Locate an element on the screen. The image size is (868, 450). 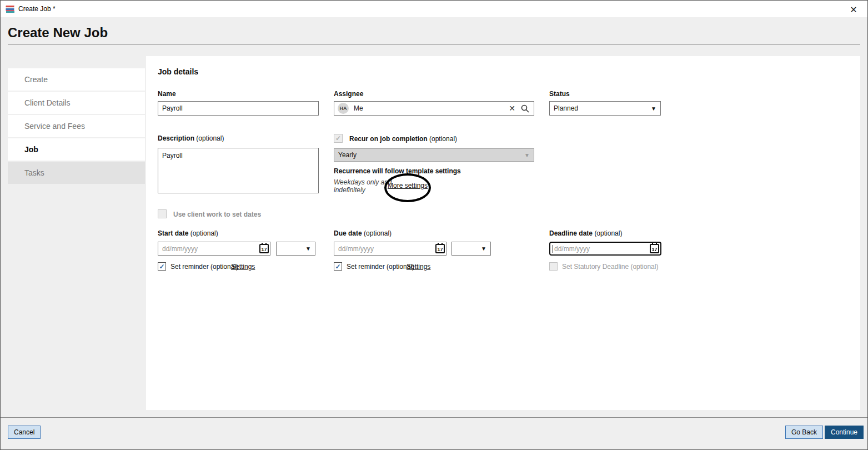
due-date-label: Due date (optional) is located at coordinates (363, 233).